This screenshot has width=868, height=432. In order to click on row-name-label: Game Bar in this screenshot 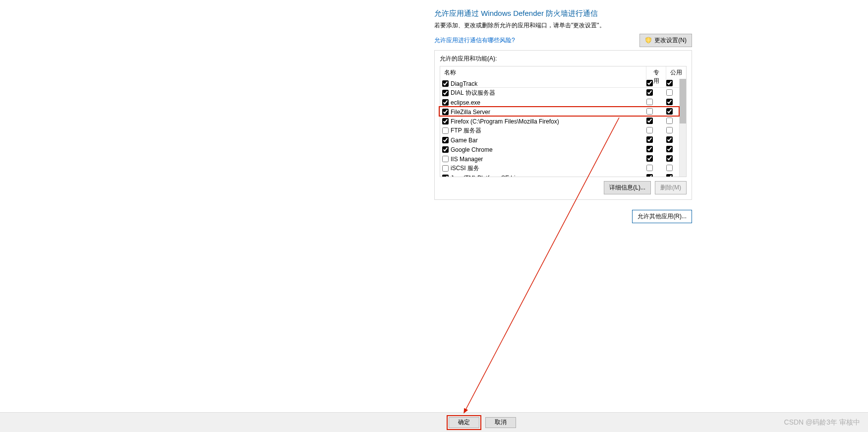, I will do `click(464, 140)`.